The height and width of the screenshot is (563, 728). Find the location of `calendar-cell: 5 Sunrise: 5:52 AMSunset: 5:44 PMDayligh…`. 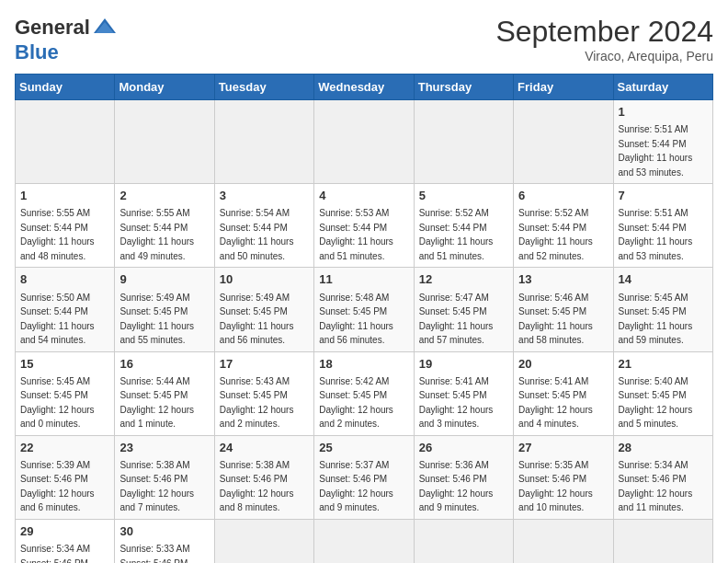

calendar-cell: 5 Sunrise: 5:52 AMSunset: 5:44 PMDayligh… is located at coordinates (463, 226).